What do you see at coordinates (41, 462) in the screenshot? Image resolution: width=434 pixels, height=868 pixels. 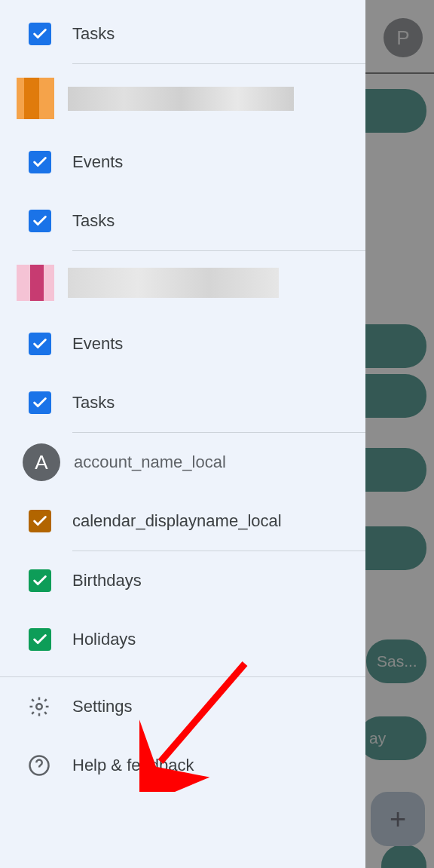 I see `avatar: A` at bounding box center [41, 462].